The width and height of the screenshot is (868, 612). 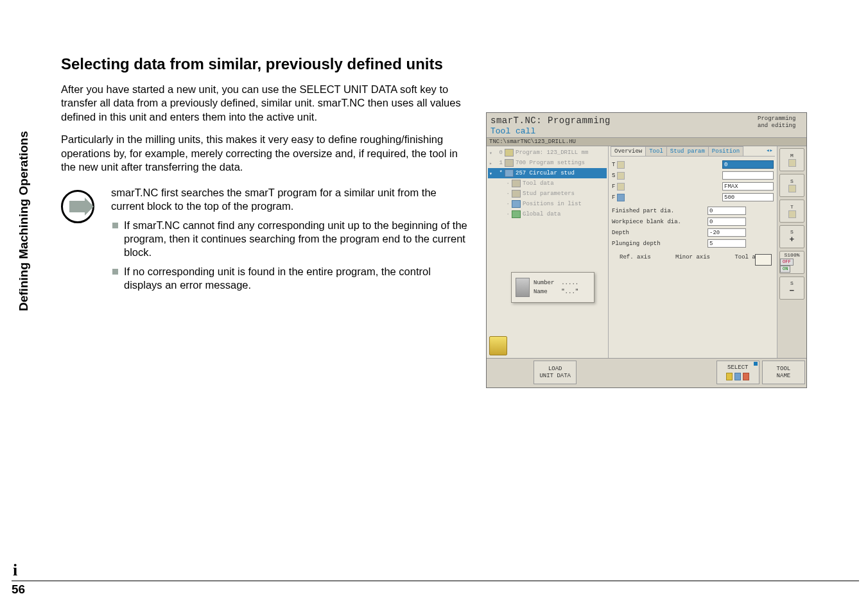 What do you see at coordinates (748, 176) in the screenshot?
I see `input-spindle` at bounding box center [748, 176].